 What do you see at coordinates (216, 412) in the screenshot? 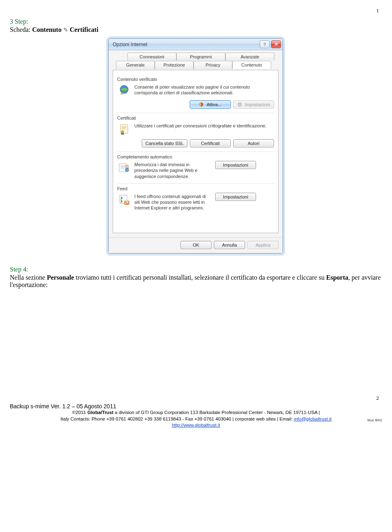
I see `footer-line1-post: a division of GTI Group Corporation 113 …` at bounding box center [216, 412].